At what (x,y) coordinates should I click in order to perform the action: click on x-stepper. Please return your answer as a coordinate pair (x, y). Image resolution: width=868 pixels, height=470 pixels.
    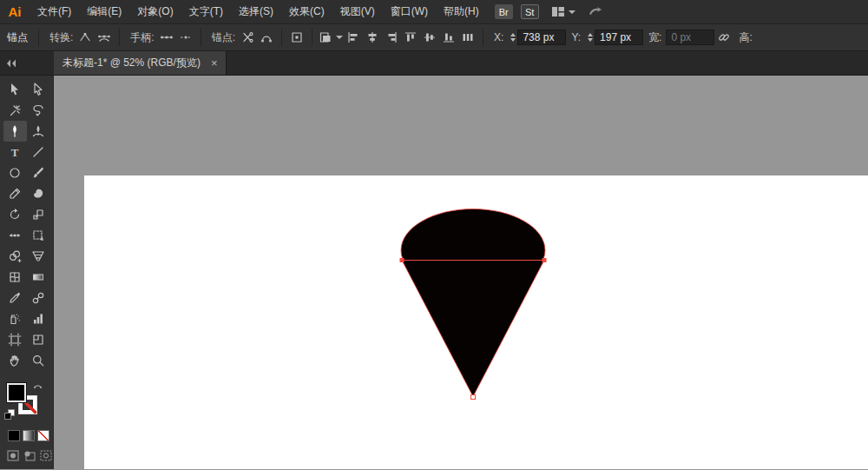
    Looking at the image, I should click on (513, 37).